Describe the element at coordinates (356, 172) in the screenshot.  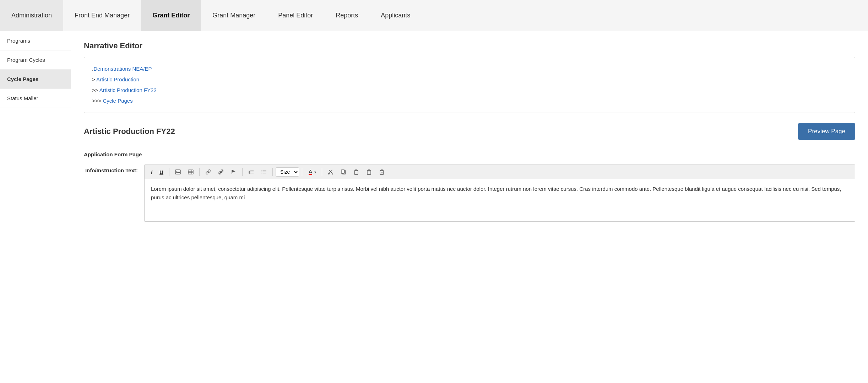
I see `toolbar-paste-button` at that location.